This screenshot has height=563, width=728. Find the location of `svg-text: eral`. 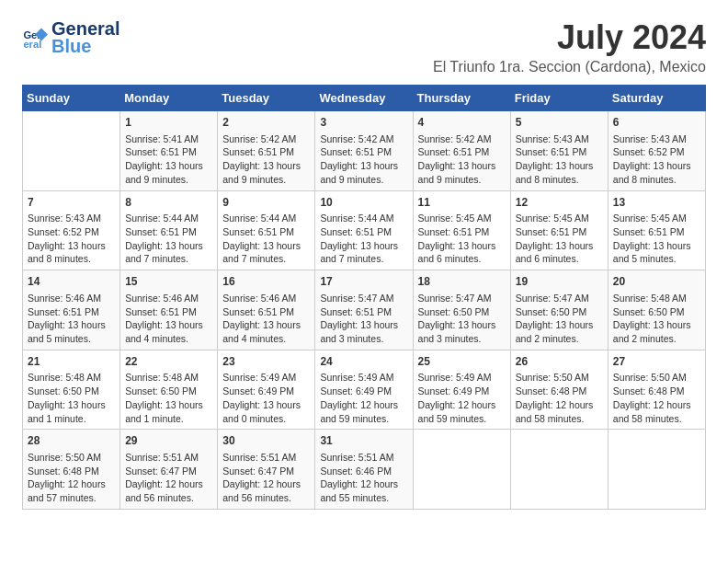

svg-text: eral is located at coordinates (32, 44).